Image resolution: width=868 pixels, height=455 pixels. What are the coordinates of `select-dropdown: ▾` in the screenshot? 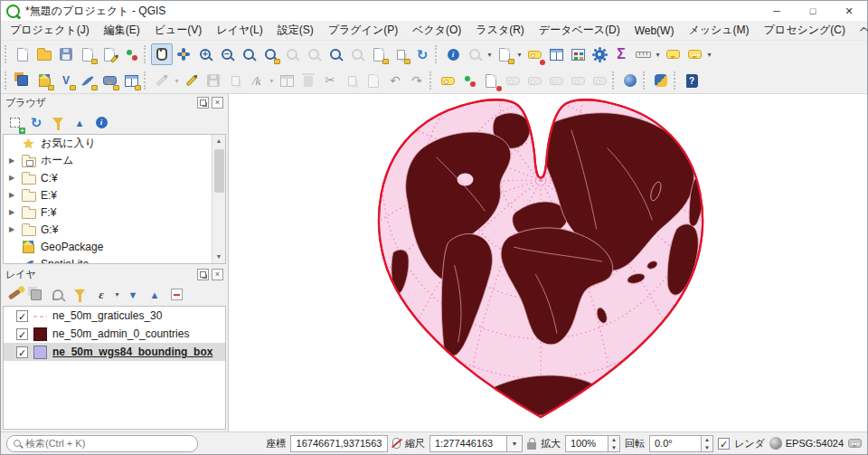 It's located at (490, 54).